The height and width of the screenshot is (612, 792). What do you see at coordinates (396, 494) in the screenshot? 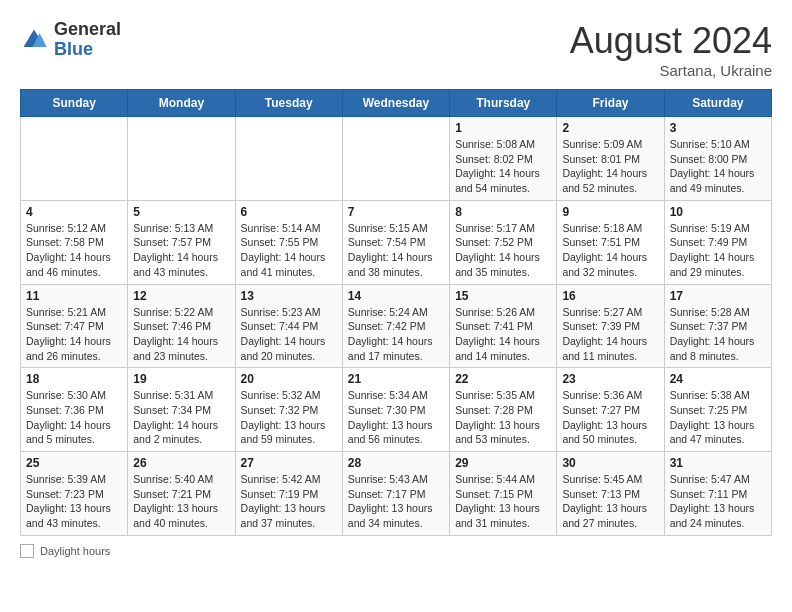
I see `table-row: 28Sunrise: 5:43 AM Sunset: 7:17 PM Dayli…` at bounding box center [396, 494].